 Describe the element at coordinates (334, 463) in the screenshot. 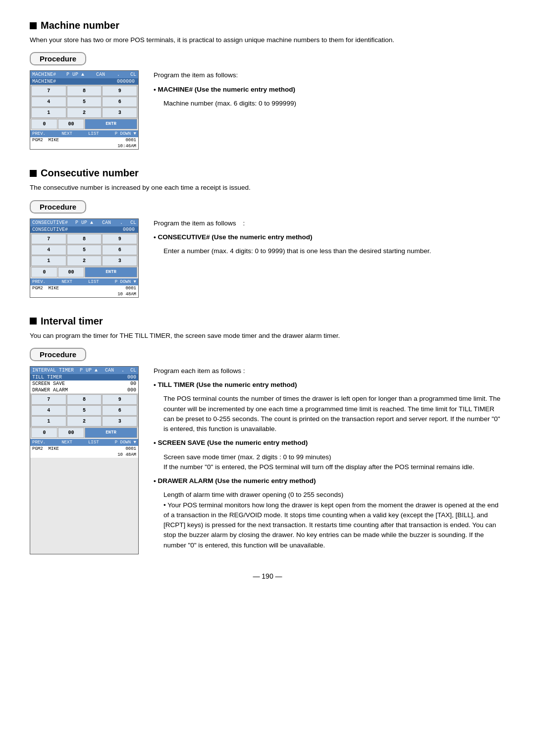

I see `interval-item-1-desc: Screen save mode timer (max. 2 digits : …` at that location.